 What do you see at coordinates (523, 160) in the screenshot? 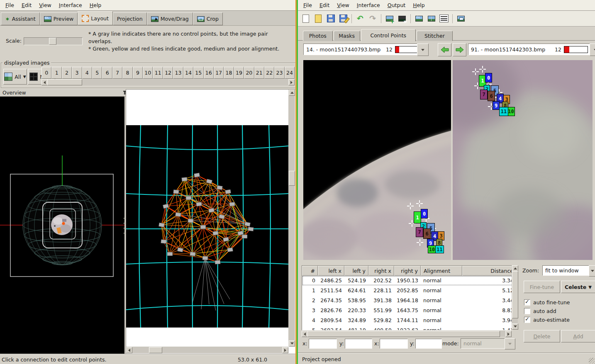
I see `right-image-panel: 10257643981011` at bounding box center [523, 160].